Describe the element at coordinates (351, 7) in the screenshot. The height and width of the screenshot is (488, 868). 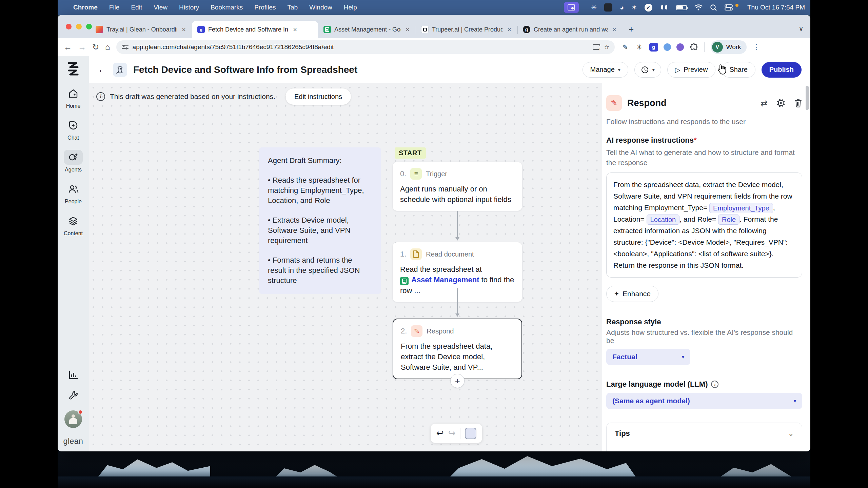
I see `menu-help: Help` at that location.